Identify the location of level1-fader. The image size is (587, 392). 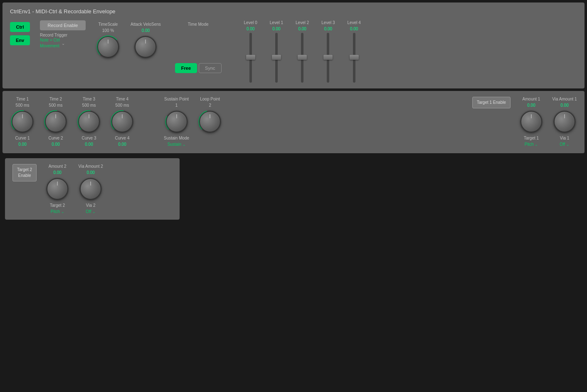
(276, 58).